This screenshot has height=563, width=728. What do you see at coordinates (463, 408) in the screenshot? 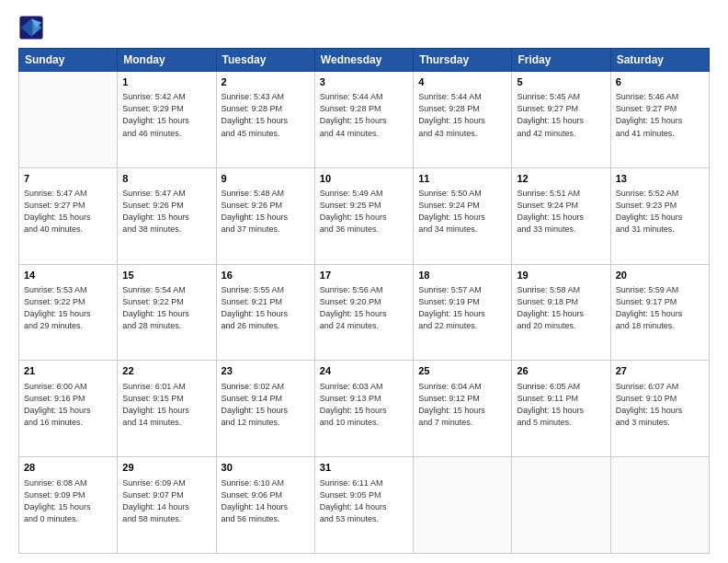
I see `calendar-cell: 25Sunrise: 6:04 AM Sunset: 9:12 PM Dayli…` at bounding box center [463, 408].